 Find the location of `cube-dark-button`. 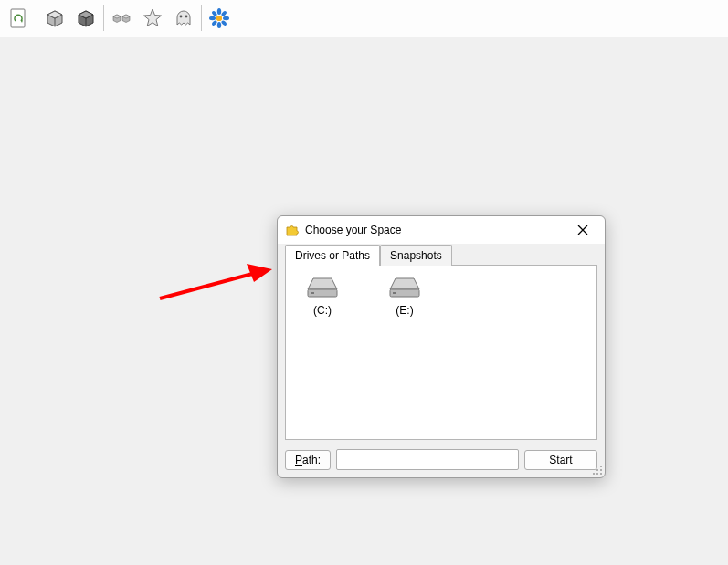

cube-dark-button is located at coordinates (86, 18).